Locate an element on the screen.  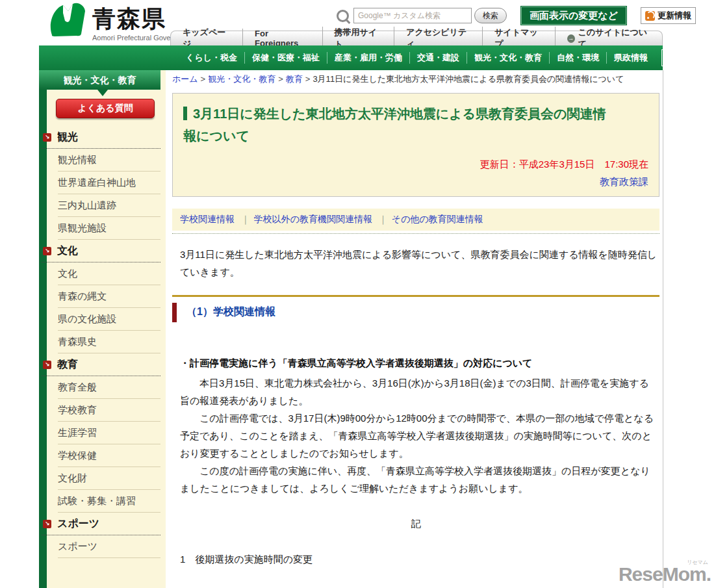
breadcrumb-category: 観光・文化・教育 is located at coordinates (242, 79).